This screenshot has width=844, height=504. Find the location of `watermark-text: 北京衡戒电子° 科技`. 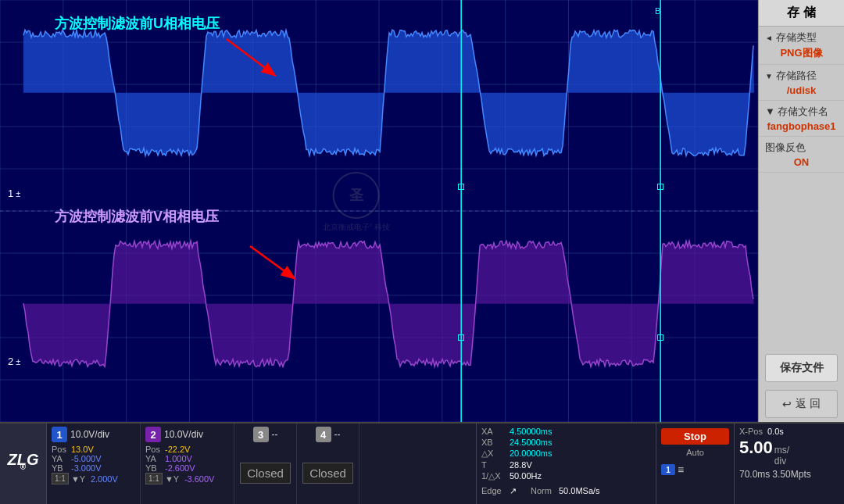

watermark-text: 北京衡戒电子° 科技 is located at coordinates (356, 227).